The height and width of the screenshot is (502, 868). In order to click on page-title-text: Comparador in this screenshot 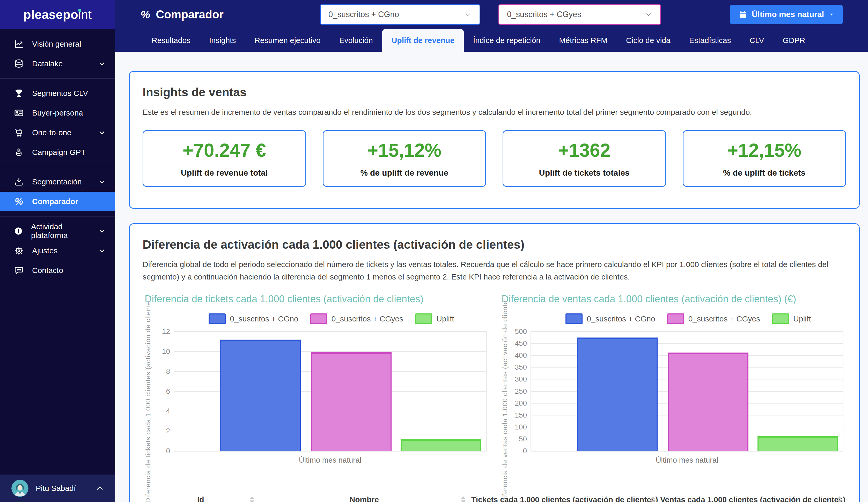, I will do `click(189, 14)`.